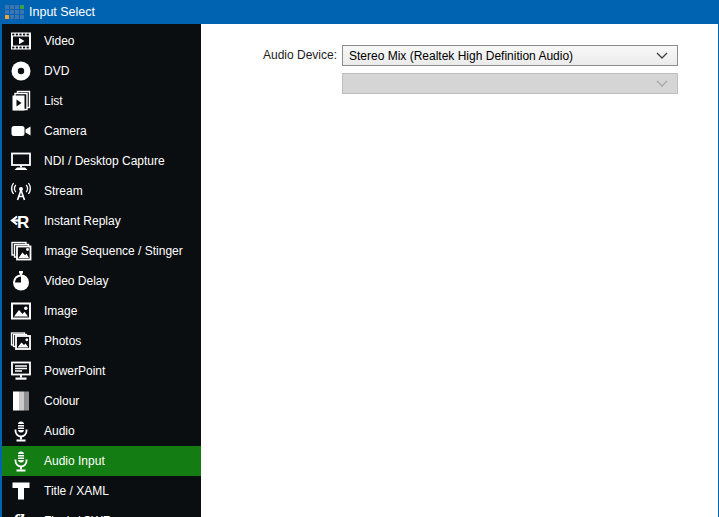 The image size is (719, 517). I want to click on sidebar-item-label: Instant Replay, so click(82, 221).